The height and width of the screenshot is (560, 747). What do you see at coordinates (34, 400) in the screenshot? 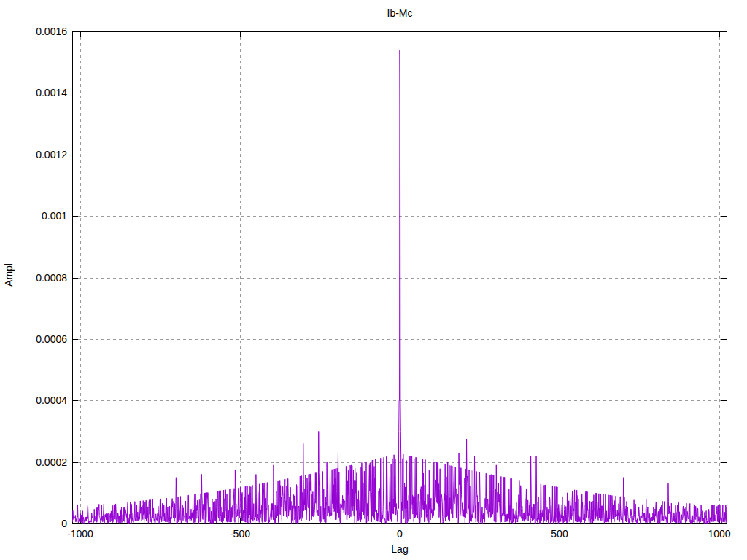
I see `y-tick-label: 0.0004` at bounding box center [34, 400].